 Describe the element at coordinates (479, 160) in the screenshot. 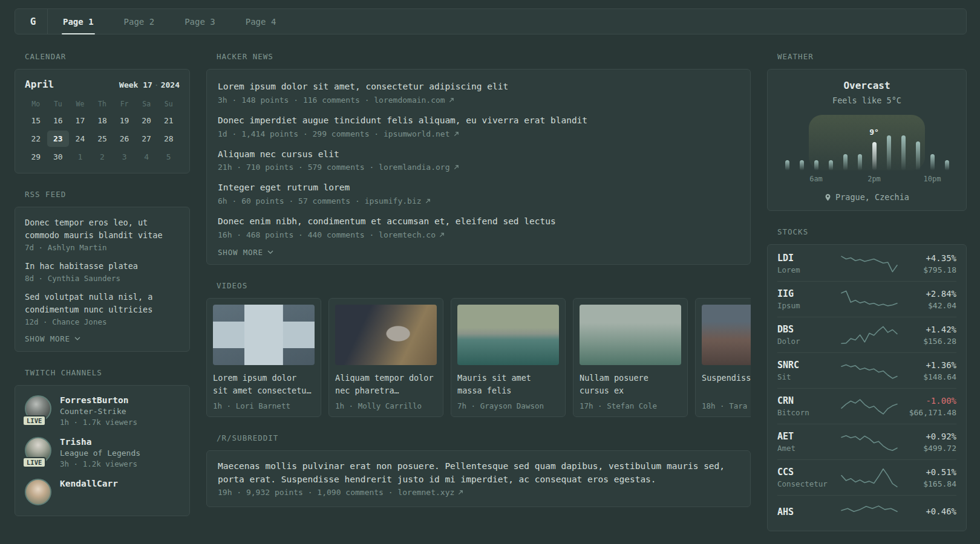

I see `hn-story: Aliquam nec cursus elit 21h · 710 points…` at that location.